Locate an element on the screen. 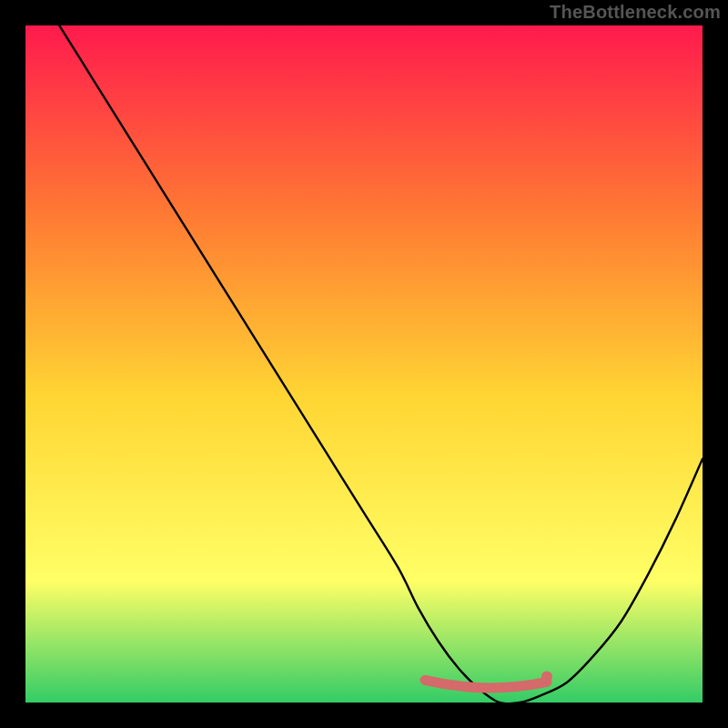 The height and width of the screenshot is (728, 728). optimal-range-end-dot is located at coordinates (547, 676).